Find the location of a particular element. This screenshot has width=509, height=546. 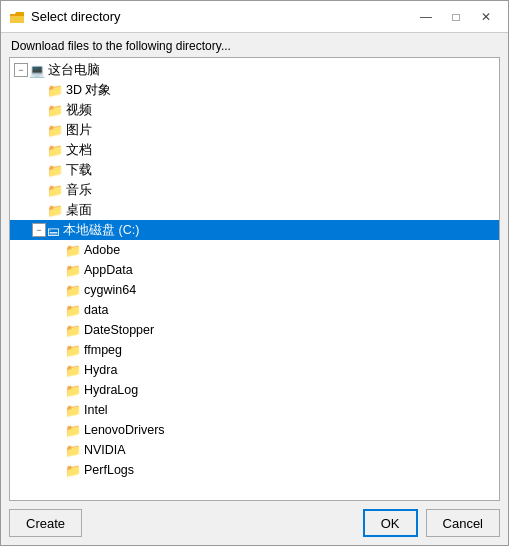

tree-item: −🖴本地磁盘 (C:) is located at coordinates (254, 230).